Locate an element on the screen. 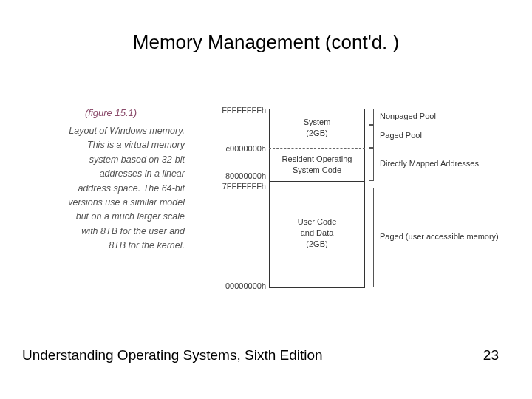 Image resolution: width=532 pixels, height=399 pixels. bracket-paged-pool is located at coordinates (372, 136).